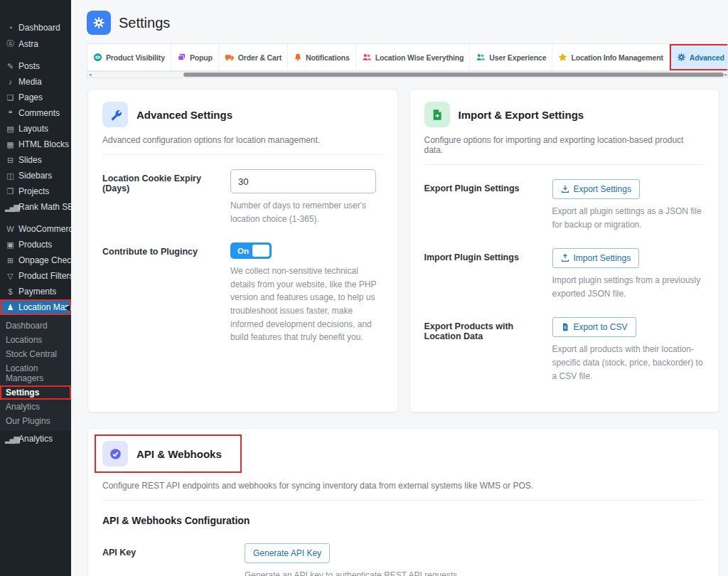 The image size is (728, 576). What do you see at coordinates (10, 28) in the screenshot?
I see `dashboard-icon: ◔` at bounding box center [10, 28].